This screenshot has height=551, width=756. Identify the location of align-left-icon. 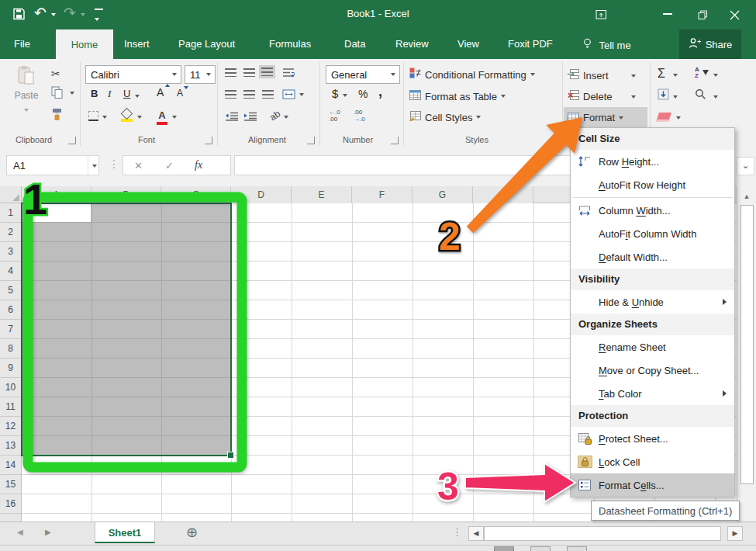
(231, 95).